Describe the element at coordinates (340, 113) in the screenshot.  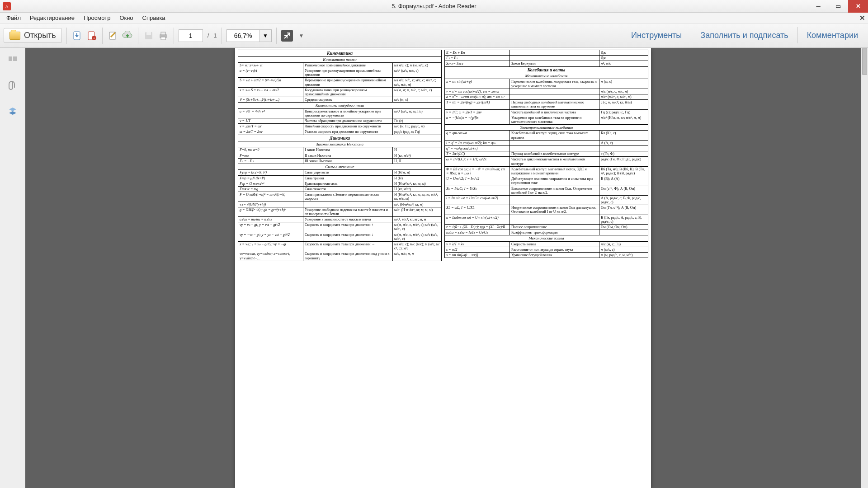
I see `table-row: a = v²/r = 4π²r ν²Центростремительное и …` at that location.